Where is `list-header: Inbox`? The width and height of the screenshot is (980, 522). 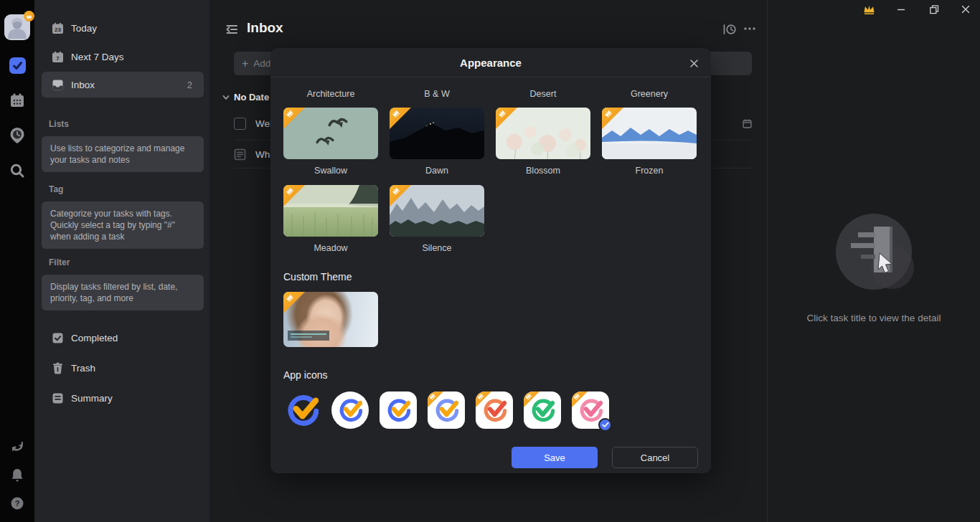 list-header: Inbox is located at coordinates (488, 22).